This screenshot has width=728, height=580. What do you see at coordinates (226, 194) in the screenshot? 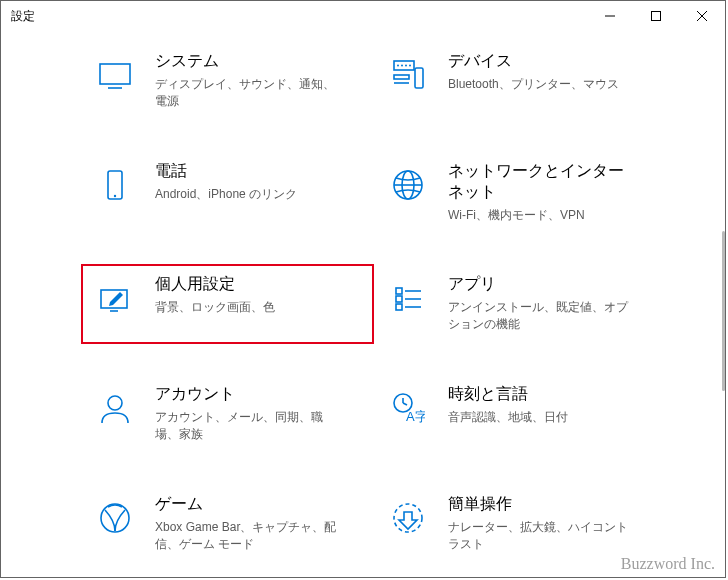
I see `category-subtitle: Android、iPhone のリンク` at bounding box center [226, 194].